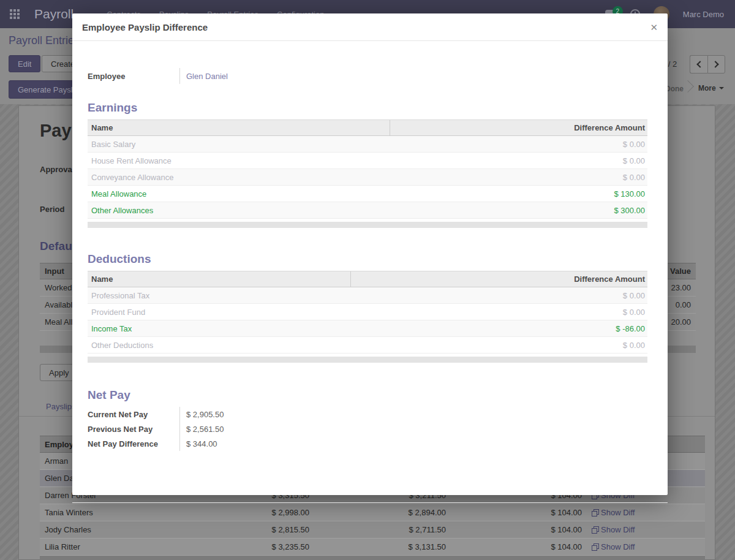  Describe the element at coordinates (108, 547) in the screenshot. I see `employee-name: Lilia Ritter` at that location.